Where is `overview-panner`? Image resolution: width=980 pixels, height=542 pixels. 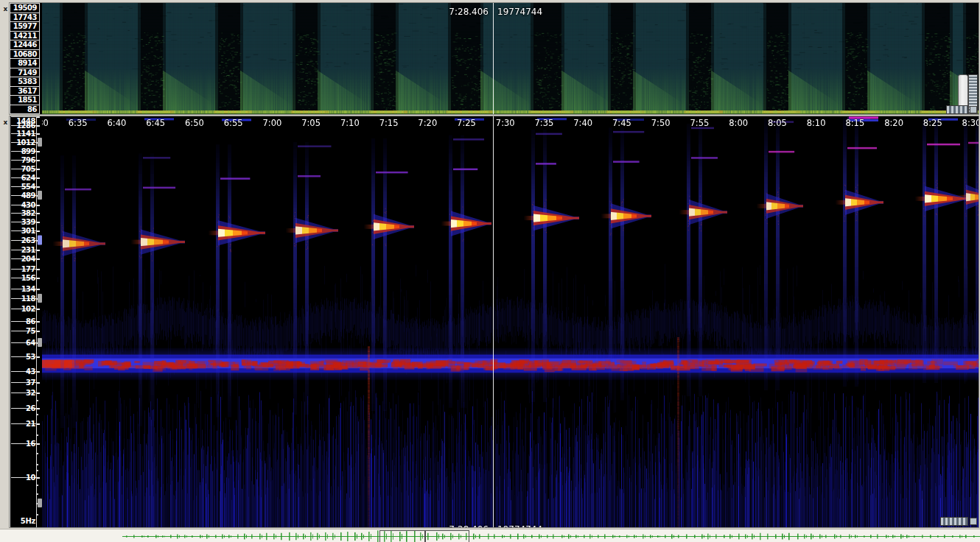
overview-panner is located at coordinates (490, 535).